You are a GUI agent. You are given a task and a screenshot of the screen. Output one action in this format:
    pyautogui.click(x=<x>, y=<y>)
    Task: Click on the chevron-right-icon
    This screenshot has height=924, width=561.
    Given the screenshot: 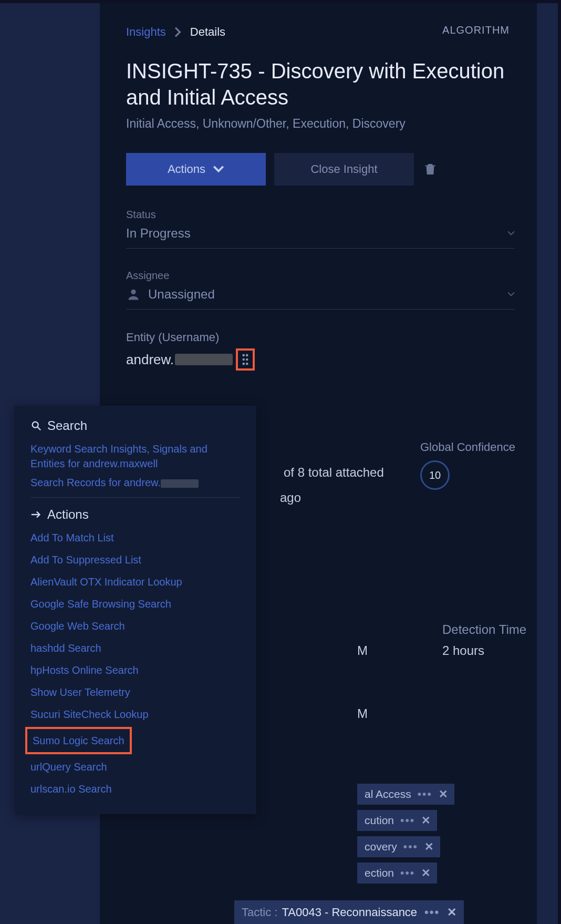 What is the action you would take?
    pyautogui.click(x=178, y=32)
    